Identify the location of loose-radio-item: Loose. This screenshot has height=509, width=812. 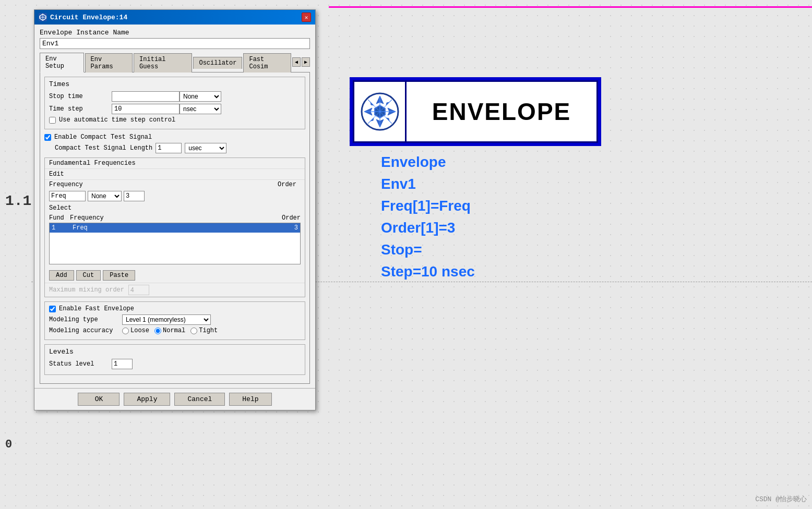
(136, 331).